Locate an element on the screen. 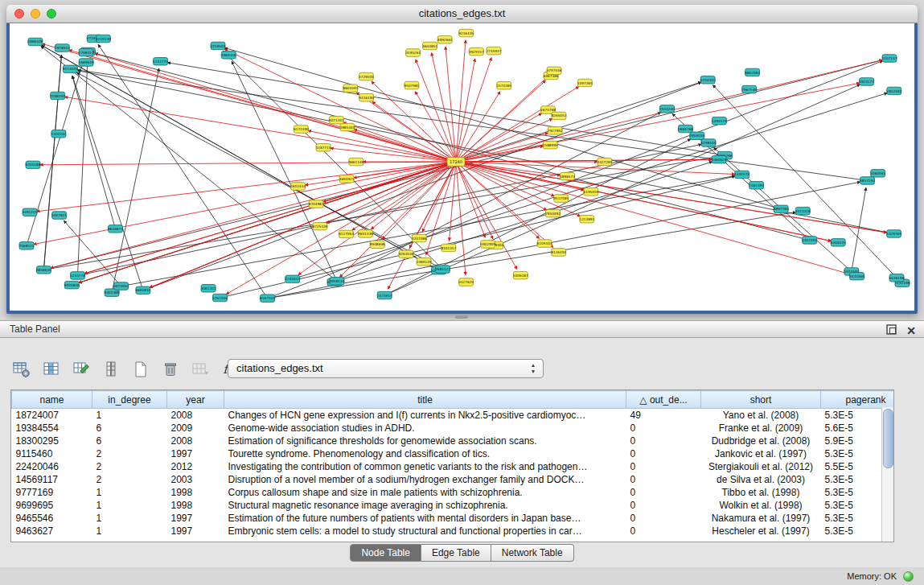 This screenshot has width=924, height=585. network-node: 5869768 is located at coordinates (685, 129).